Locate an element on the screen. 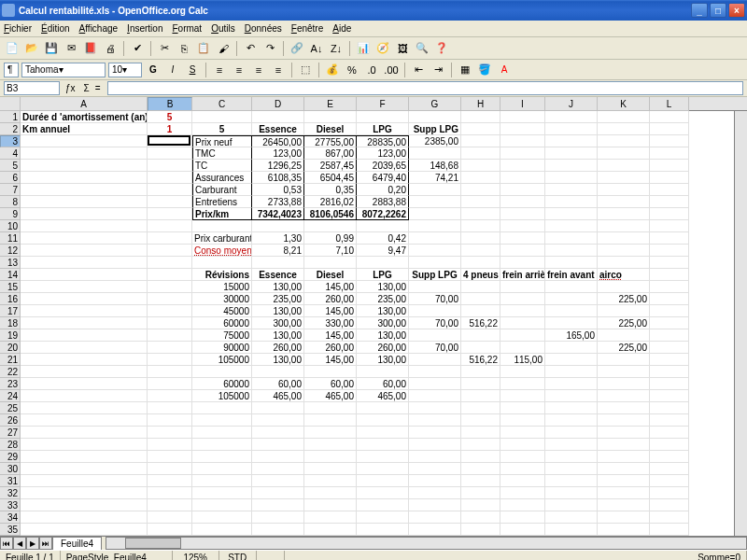  copy-icon: ⎘ is located at coordinates (184, 49).